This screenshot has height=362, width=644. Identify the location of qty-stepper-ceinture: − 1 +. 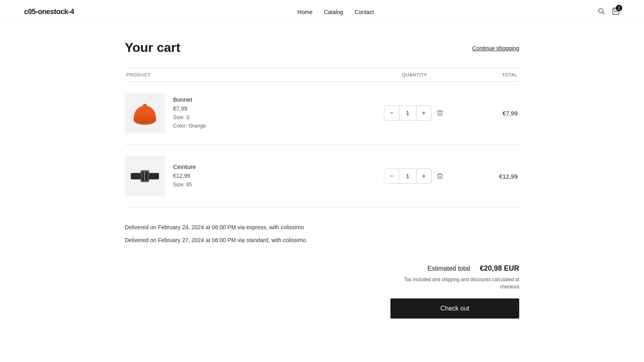
(408, 176).